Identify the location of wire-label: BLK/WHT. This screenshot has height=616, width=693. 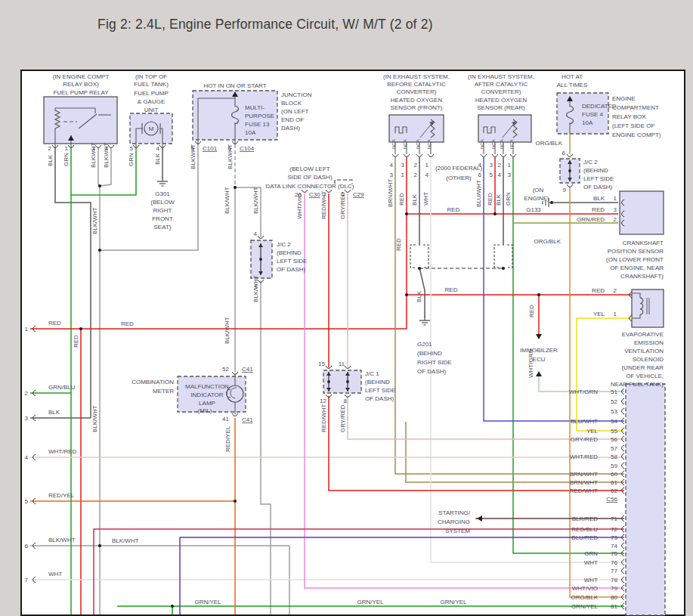
(95, 221).